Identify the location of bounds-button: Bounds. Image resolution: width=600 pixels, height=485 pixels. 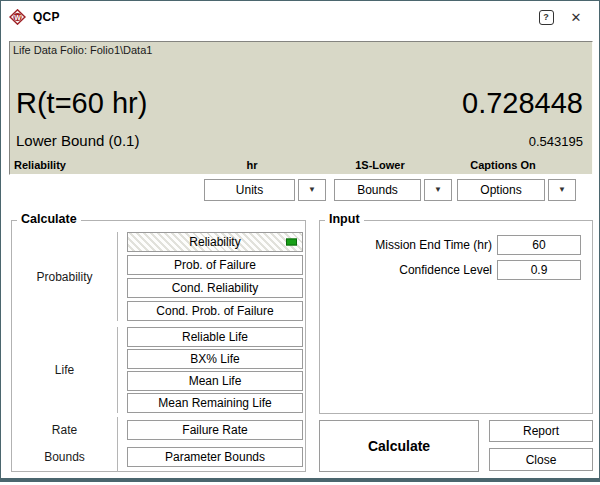
(378, 190).